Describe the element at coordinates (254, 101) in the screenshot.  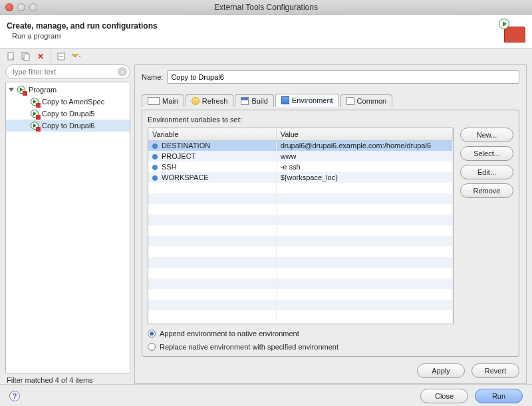
I see `tab-build: Build` at that location.